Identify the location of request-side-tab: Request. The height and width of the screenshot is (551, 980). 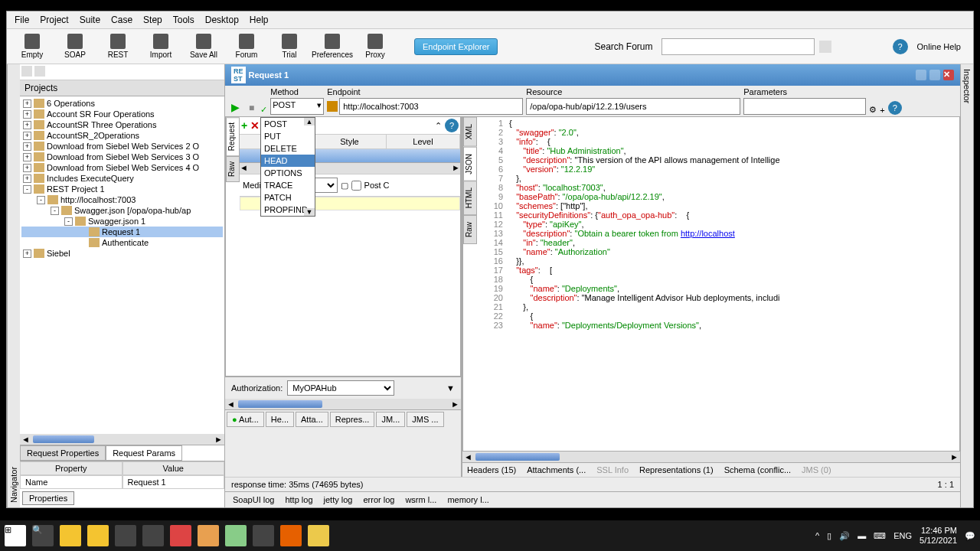
(233, 136).